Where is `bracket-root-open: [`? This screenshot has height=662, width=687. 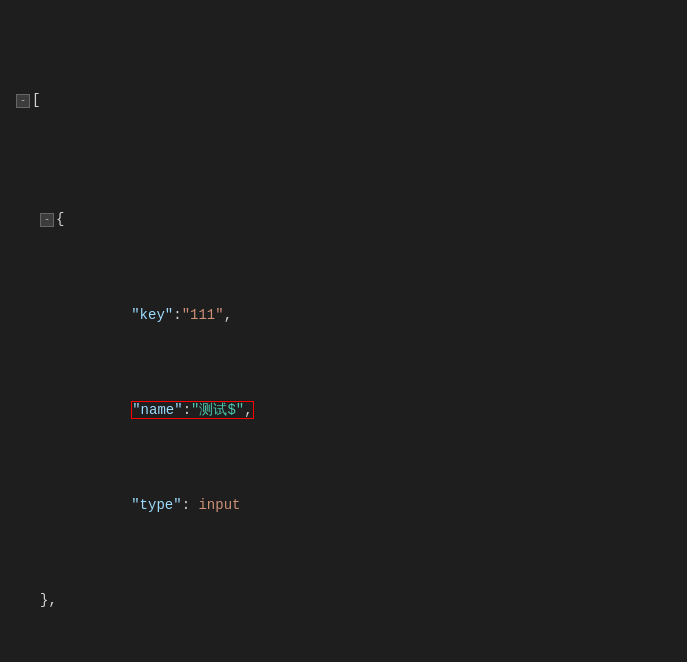
bracket-root-open: [ is located at coordinates (36, 100).